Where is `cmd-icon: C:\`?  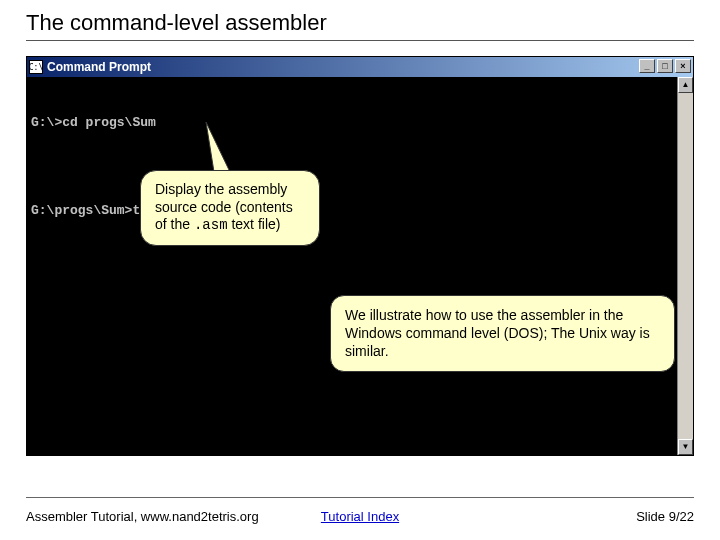
cmd-icon: C:\ is located at coordinates (36, 67).